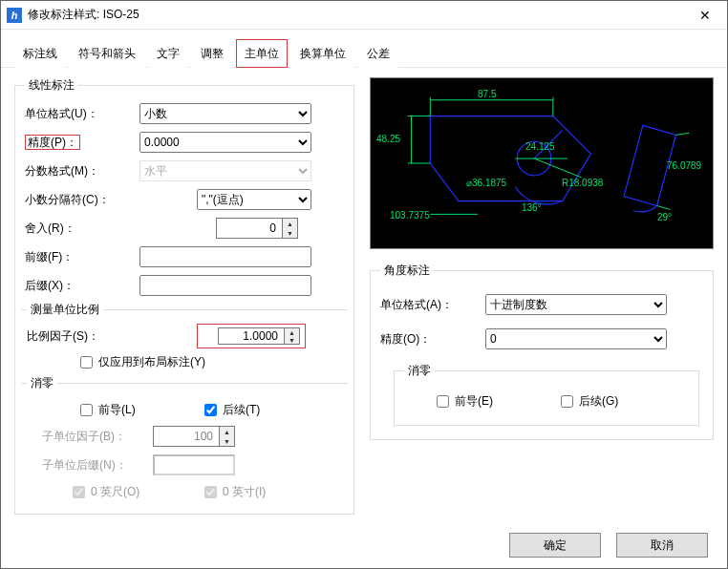 This screenshot has width=728, height=569. Describe the element at coordinates (139, 493) in the screenshot. I see `zero-feet-checkbox: 0 英尺(O)` at that location.